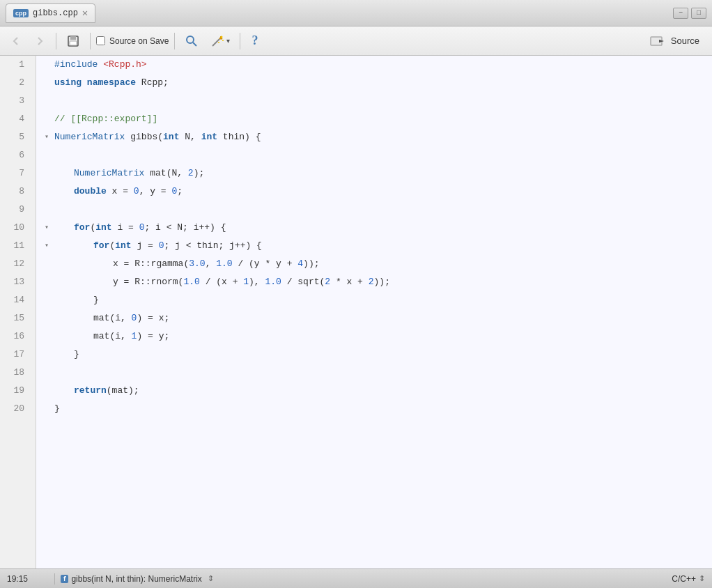 The image size is (712, 588). Describe the element at coordinates (15, 355) in the screenshot. I see `line-number: 17` at that location.